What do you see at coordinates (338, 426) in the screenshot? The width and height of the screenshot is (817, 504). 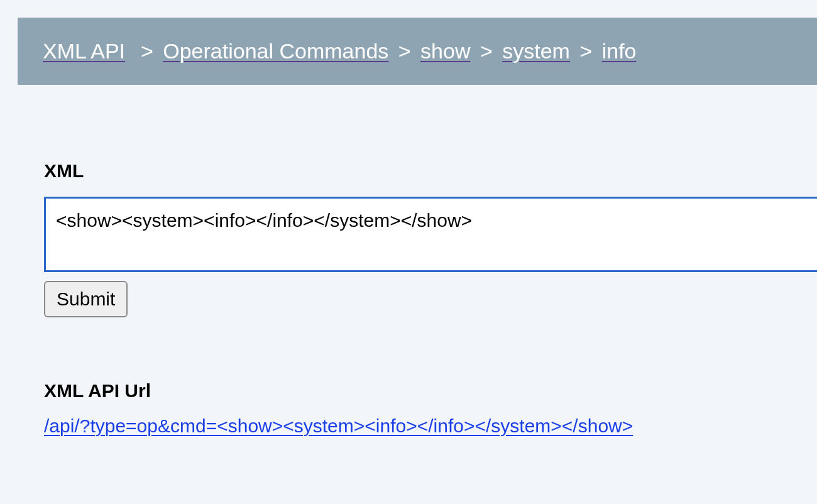 I see `xml-api-url-link: /api/?type=op&cmd=<show><system><info></…` at bounding box center [338, 426].